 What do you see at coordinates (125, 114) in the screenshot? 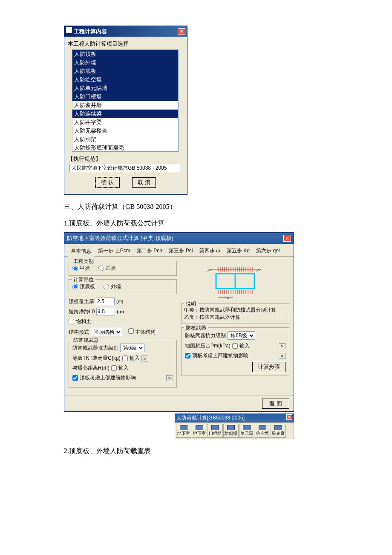
I see `list-item: 人防连续梁` at bounding box center [125, 114].